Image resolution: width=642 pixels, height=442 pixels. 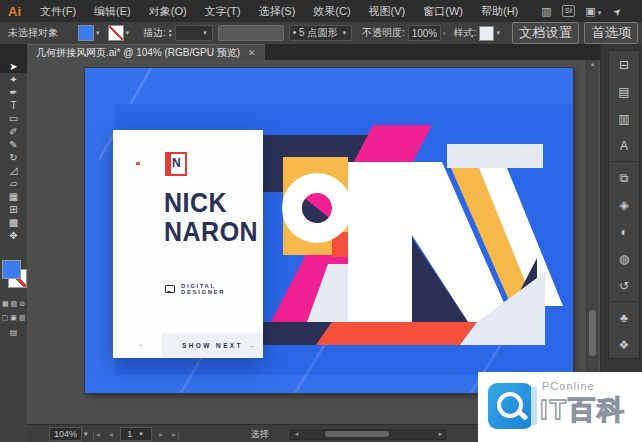 I want to click on tool-type: T, so click(x=14, y=106).